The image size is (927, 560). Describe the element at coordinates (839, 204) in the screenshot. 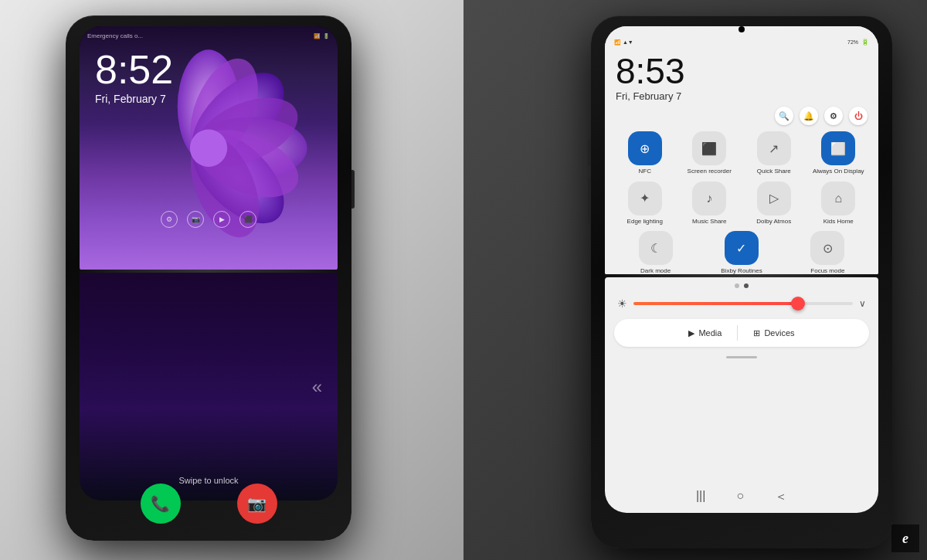

I see `qs-kids-home: ⌂ Kids Home` at that location.